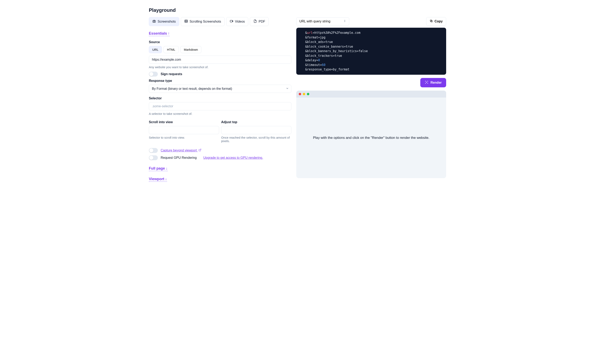 This screenshot has height=364, width=595. I want to click on response-type-select: By Format (binary or text result, depend…, so click(220, 89).